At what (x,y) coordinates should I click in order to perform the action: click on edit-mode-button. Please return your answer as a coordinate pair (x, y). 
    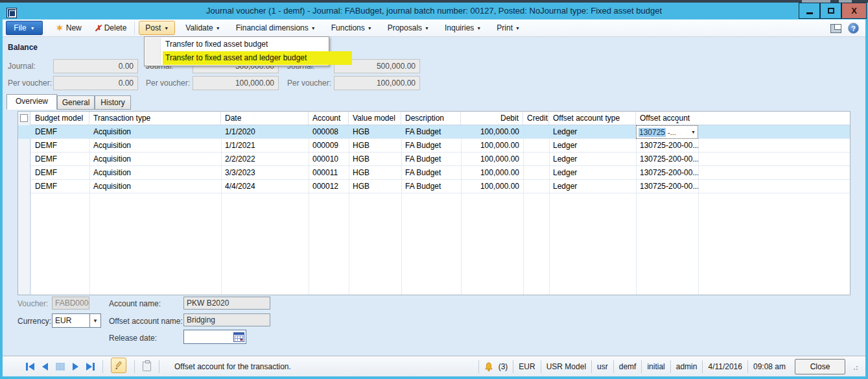
    Looking at the image, I should click on (119, 365).